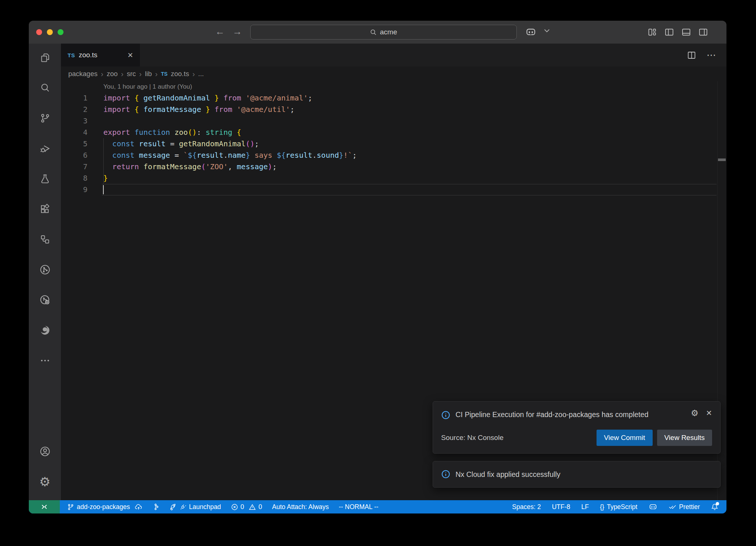 The width and height of the screenshot is (756, 546). What do you see at coordinates (205, 507) in the screenshot?
I see `launchpad-label: Launchpad` at bounding box center [205, 507].